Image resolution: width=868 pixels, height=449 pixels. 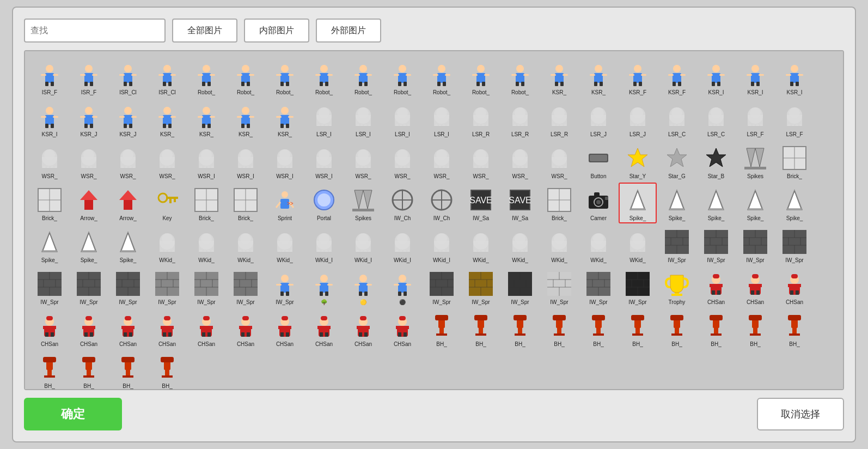 What do you see at coordinates (598, 203) in the screenshot?
I see `list-item: Camer` at bounding box center [598, 203].